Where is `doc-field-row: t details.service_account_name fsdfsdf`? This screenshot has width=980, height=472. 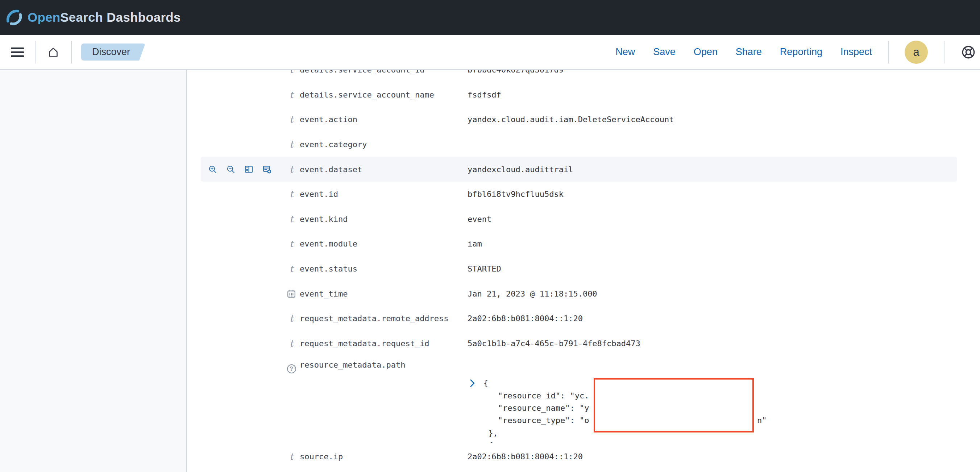 doc-field-row: t details.service_account_name fsdfsdf is located at coordinates (584, 95).